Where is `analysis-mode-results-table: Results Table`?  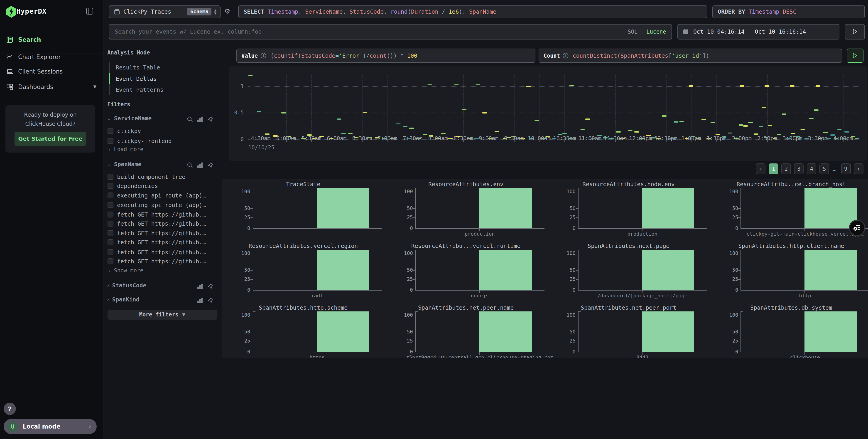
analysis-mode-results-table: Results Table is located at coordinates (138, 67).